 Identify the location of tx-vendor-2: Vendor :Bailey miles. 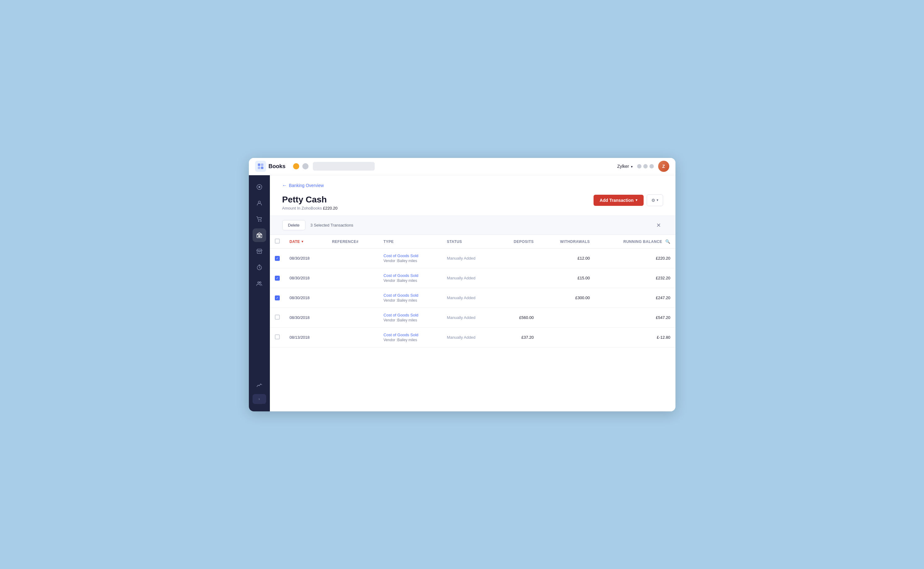
(410, 300).